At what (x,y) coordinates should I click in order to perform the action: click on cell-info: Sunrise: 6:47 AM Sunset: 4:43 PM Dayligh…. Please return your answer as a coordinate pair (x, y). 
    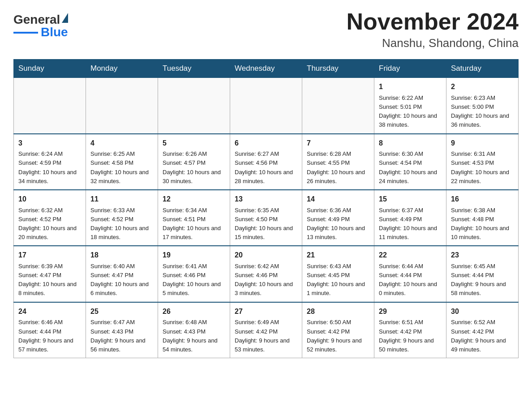
    Looking at the image, I should click on (122, 336).